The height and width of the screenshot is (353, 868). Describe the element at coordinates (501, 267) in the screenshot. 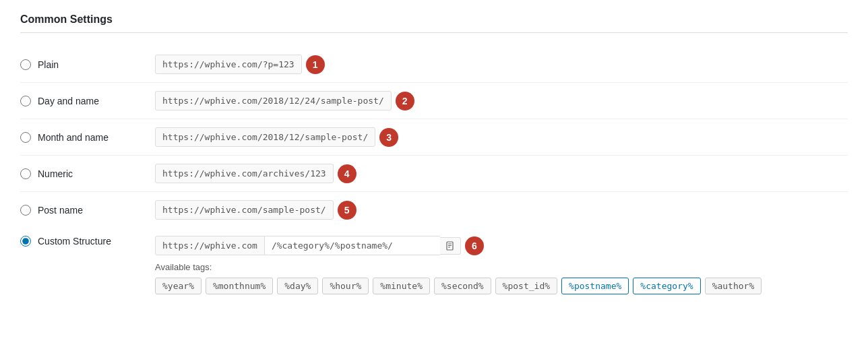

I see `available-tags-label: Available tags:` at that location.